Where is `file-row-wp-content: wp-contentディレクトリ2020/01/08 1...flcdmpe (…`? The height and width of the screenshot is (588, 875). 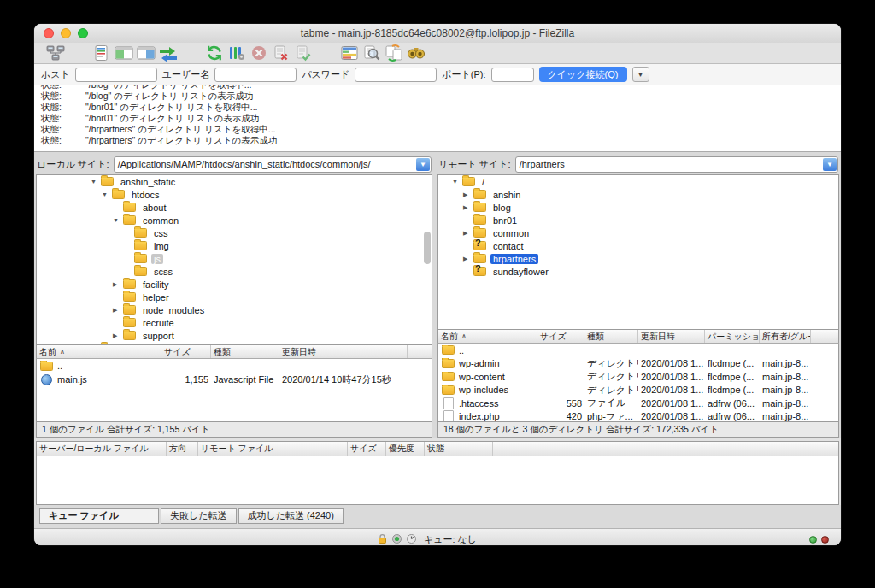
file-row-wp-content: wp-contentディレクトリ2020/01/08 1...flcdmpe (… is located at coordinates (638, 377).